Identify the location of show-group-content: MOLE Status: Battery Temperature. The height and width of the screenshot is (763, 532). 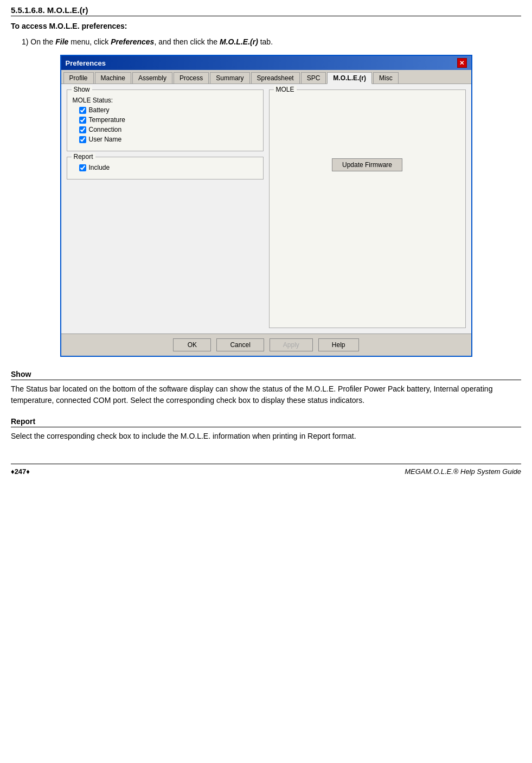
(165, 120).